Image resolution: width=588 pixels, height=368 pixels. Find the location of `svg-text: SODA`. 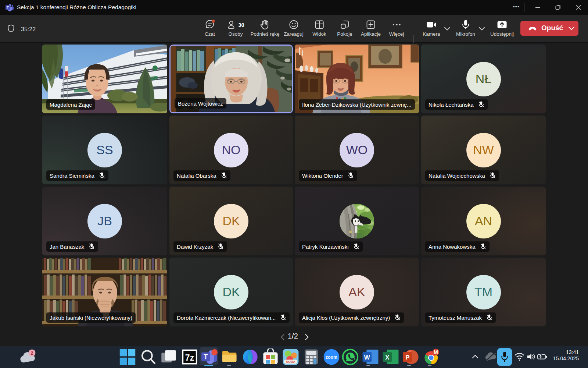

svg-text: SODA is located at coordinates (291, 362).